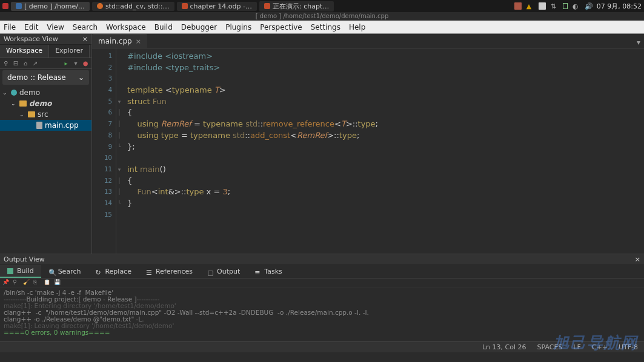 Image resolution: width=644 pixels, height=362 pixels. I want to click on tab-tasks: ≡Tasks, so click(268, 271).